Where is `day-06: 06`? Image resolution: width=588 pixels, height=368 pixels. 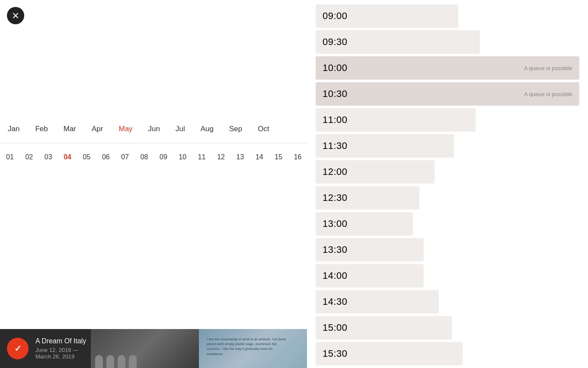
day-06: 06 is located at coordinates (105, 157).